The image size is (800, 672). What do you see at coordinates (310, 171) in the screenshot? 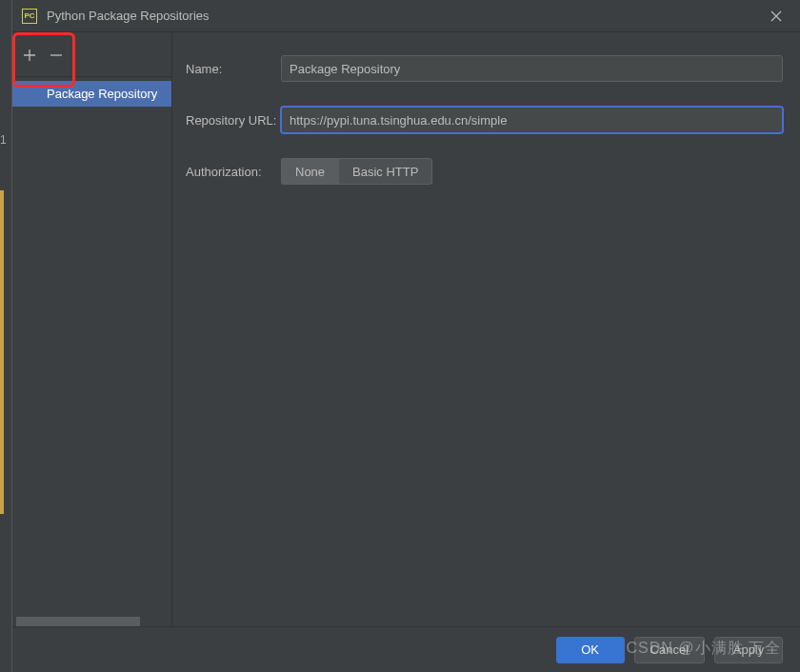
I see `auth-option-none-label: None` at bounding box center [310, 171].